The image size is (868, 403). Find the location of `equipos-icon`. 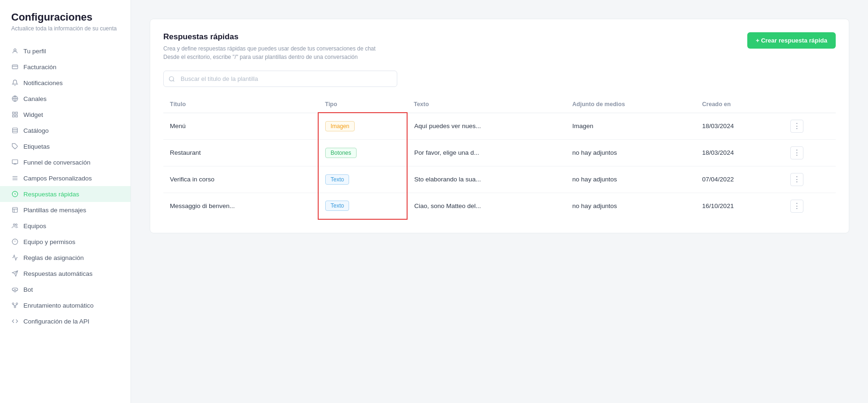

equipos-icon is located at coordinates (15, 226).